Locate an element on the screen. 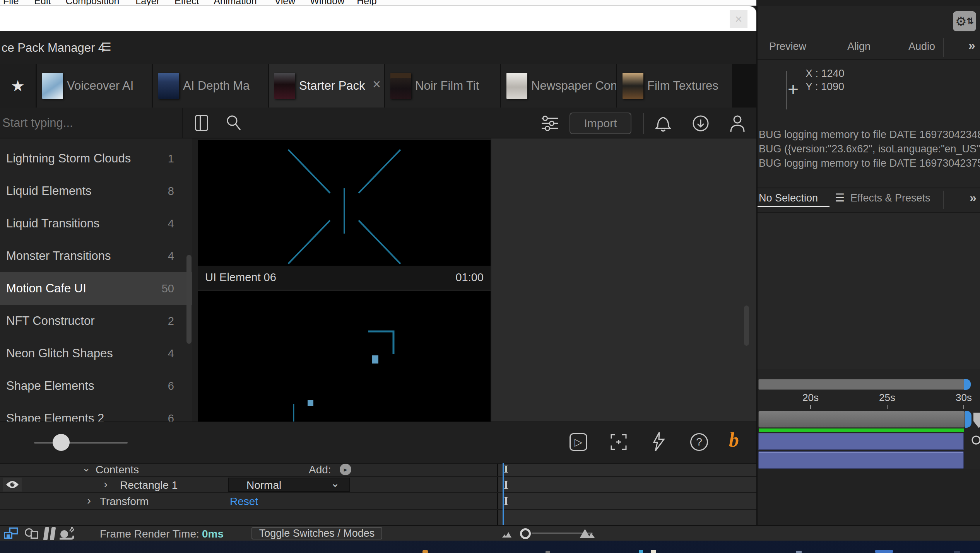  menu-animation: Animation is located at coordinates (235, 3).